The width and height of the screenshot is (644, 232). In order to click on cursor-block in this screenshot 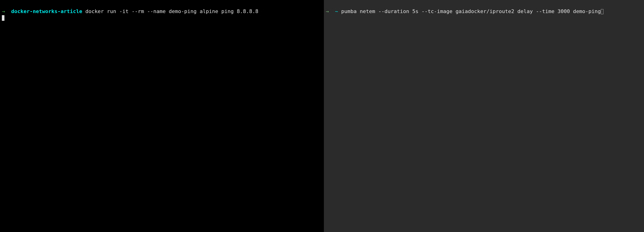, I will do `click(3, 18)`.